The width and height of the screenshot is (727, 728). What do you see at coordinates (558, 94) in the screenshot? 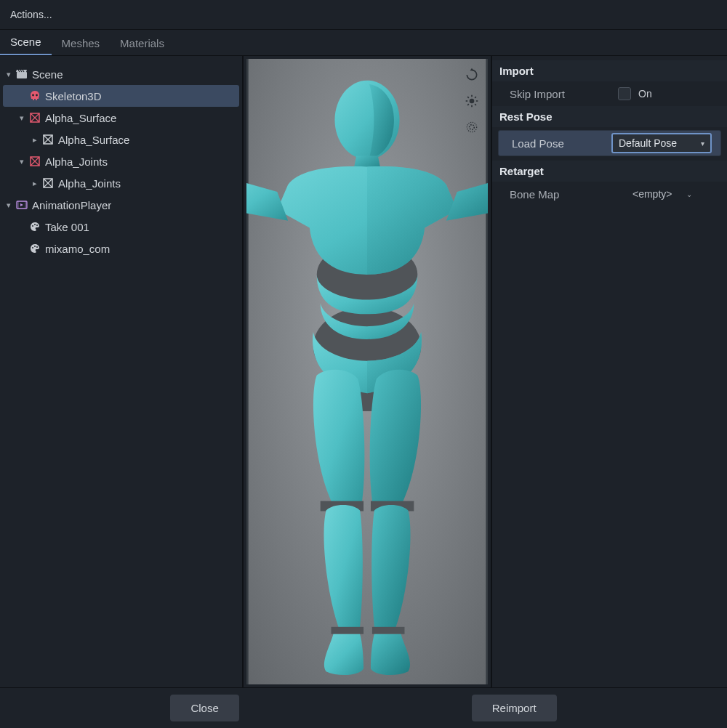
I see `prop-label: Skip Import` at bounding box center [558, 94].